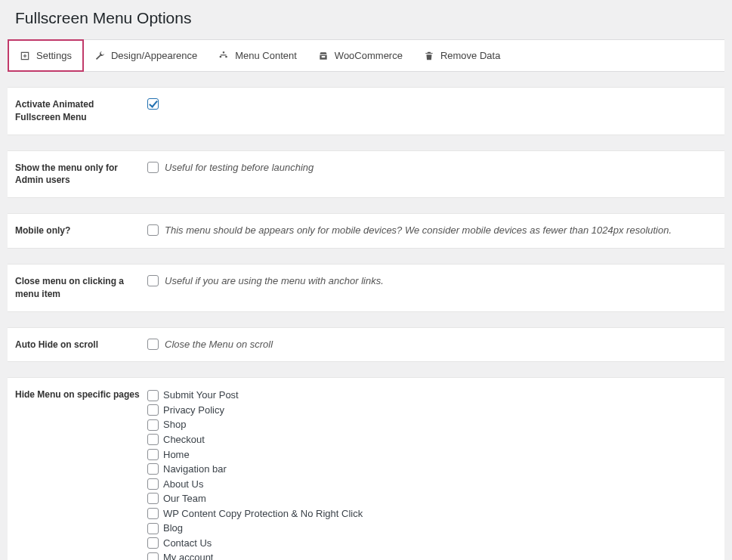 The height and width of the screenshot is (560, 732). I want to click on tab-label: Settings, so click(54, 56).